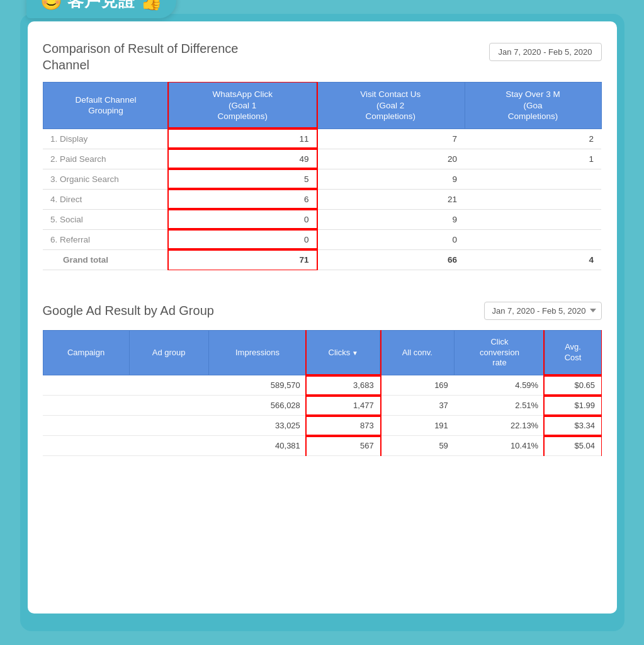 The width and height of the screenshot is (644, 645). What do you see at coordinates (52, 6) in the screenshot?
I see `smile-emoji: 😊` at bounding box center [52, 6].